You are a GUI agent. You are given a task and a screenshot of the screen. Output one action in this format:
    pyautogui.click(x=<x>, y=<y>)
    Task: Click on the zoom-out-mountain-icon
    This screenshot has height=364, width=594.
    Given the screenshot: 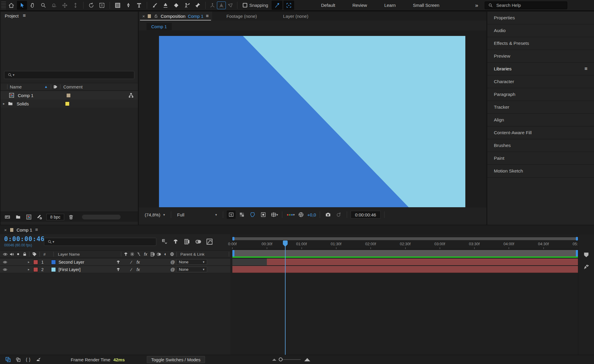 What is the action you would take?
    pyautogui.click(x=274, y=360)
    